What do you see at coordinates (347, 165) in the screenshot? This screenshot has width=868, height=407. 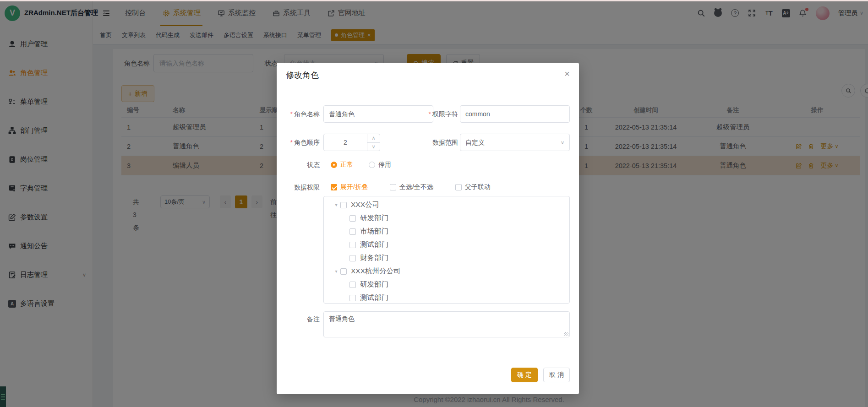 I see `radio-normal-label: 正常` at bounding box center [347, 165].